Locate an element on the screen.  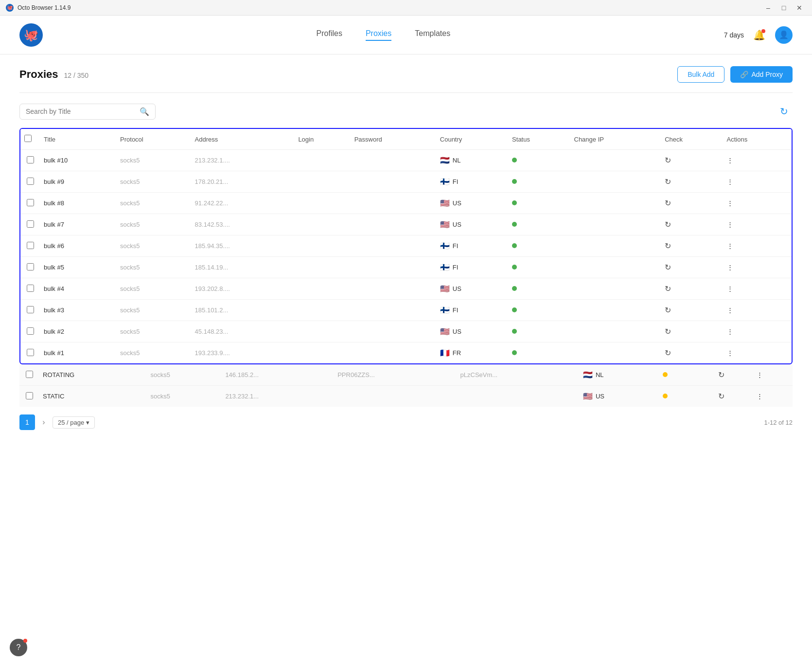
header: 🐙 Profiles Proxies Templates 7 days 🔔 👤 is located at coordinates (406, 35).